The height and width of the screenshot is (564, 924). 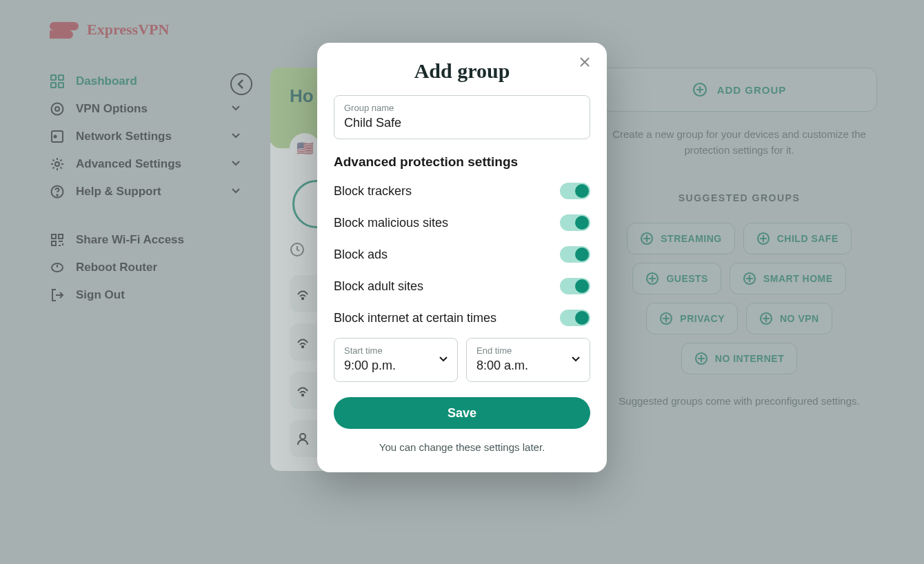 What do you see at coordinates (462, 108) in the screenshot?
I see `group-name-label: Group name` at bounding box center [462, 108].